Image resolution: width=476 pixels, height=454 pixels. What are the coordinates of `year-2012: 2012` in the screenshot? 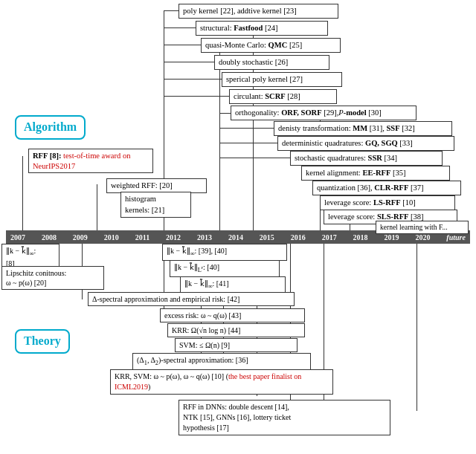 It's located at (173, 238).